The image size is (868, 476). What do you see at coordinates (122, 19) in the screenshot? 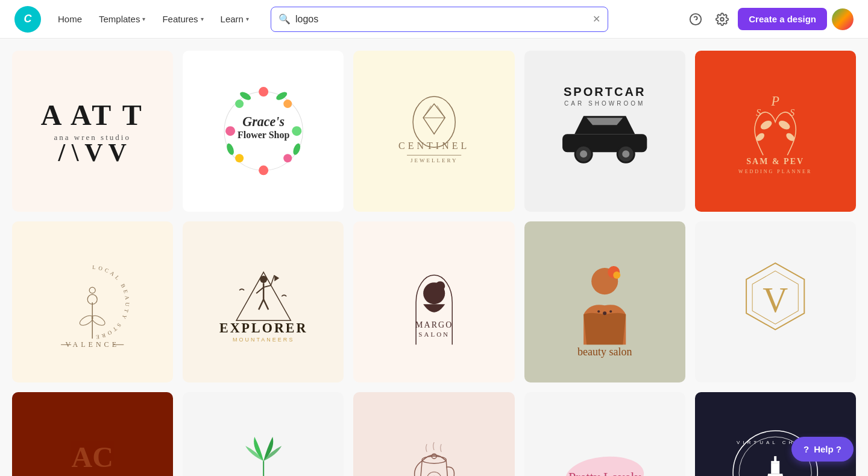
I see `nav-item-templates: Templates ▾` at bounding box center [122, 19].